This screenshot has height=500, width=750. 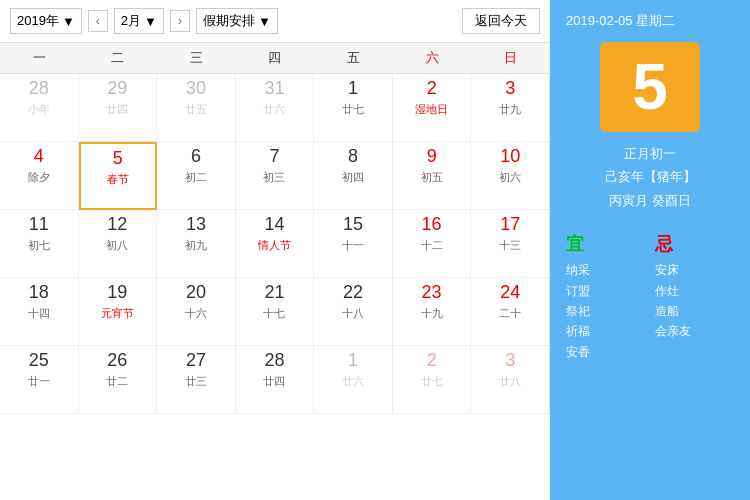 I want to click on day-cell: 25廿一, so click(x=40, y=380).